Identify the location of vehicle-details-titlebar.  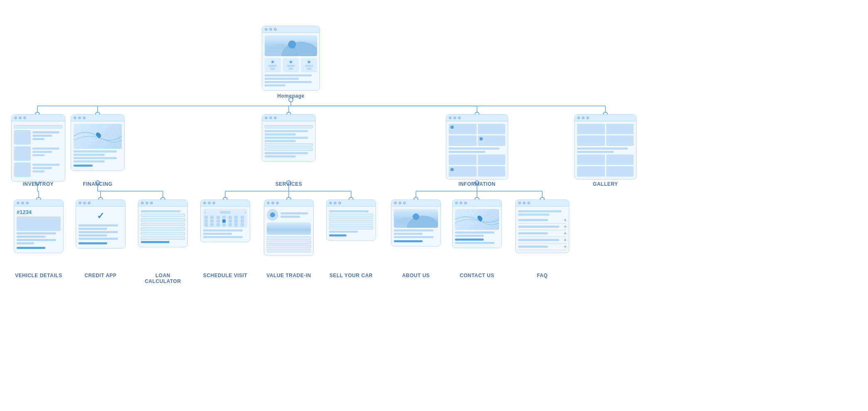
(39, 203).